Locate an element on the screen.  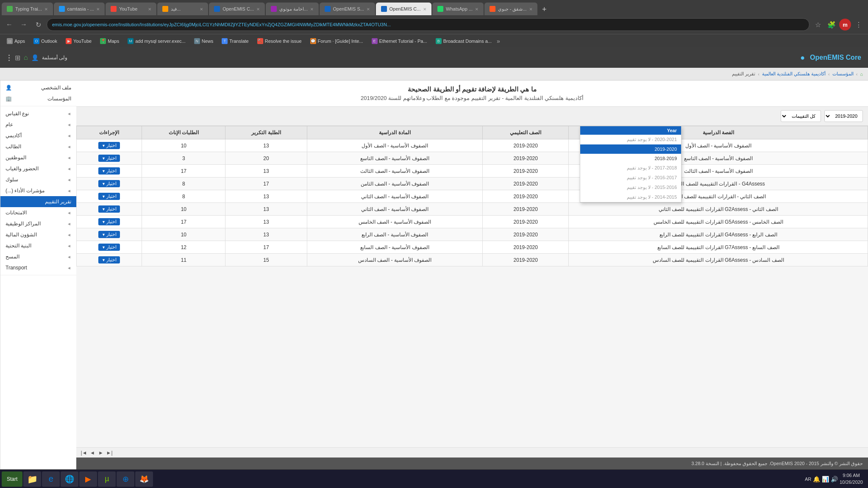
home-breadcrumb-icon: ⌂ is located at coordinates (861, 74).